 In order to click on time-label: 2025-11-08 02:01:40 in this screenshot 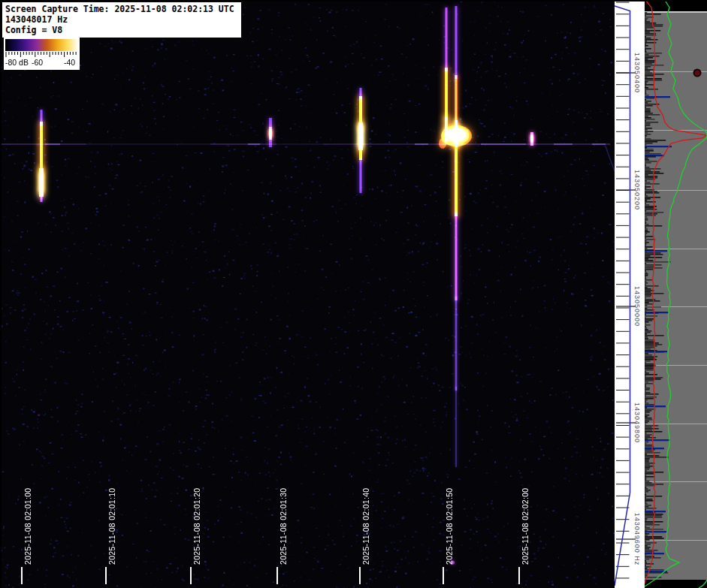, I will do `click(366, 526)`.